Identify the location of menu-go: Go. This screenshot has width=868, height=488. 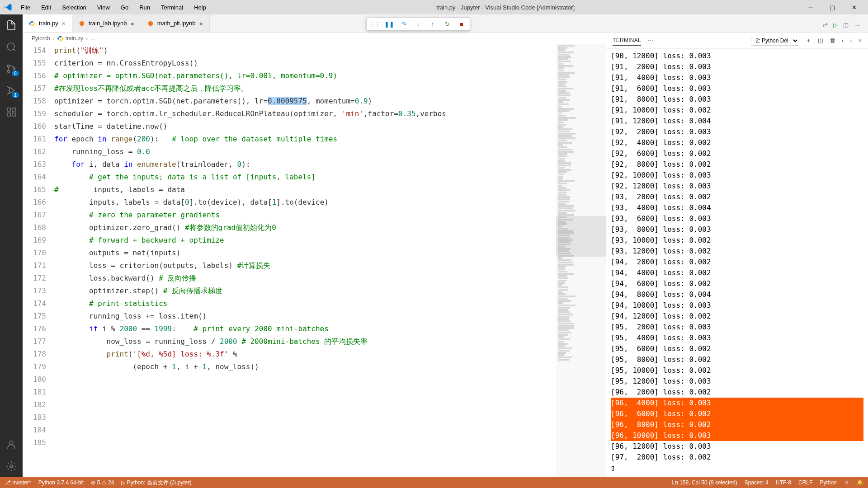
(125, 7).